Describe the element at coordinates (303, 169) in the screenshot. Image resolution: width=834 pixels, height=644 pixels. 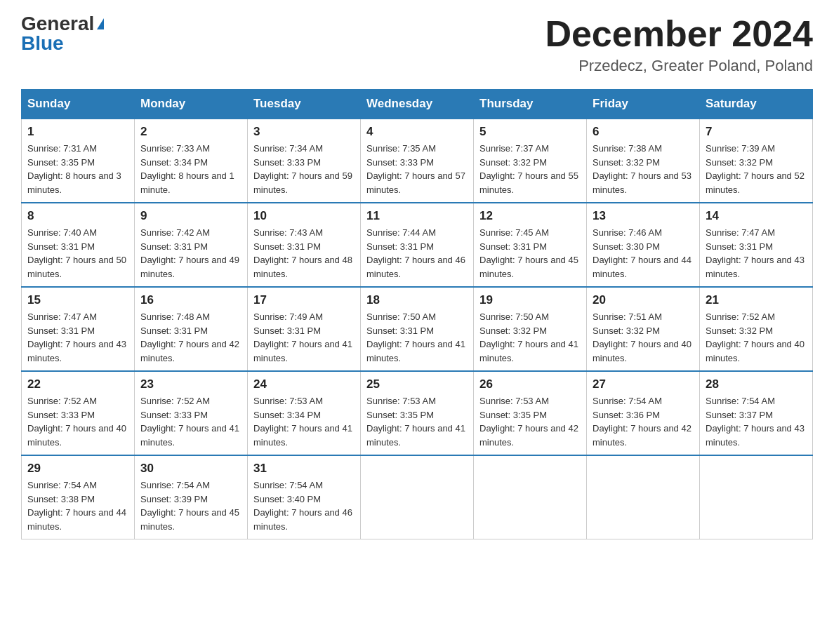
I see `day-info: Sunrise: 7:34 AMSunset: 3:33 PMDaylight:…` at that location.